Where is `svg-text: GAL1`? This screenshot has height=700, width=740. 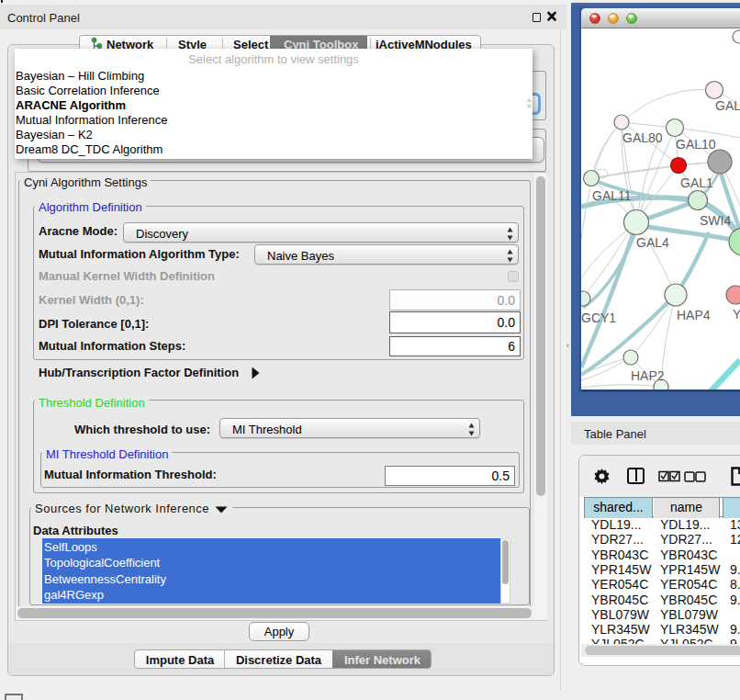
svg-text: GAL1 is located at coordinates (697, 183).